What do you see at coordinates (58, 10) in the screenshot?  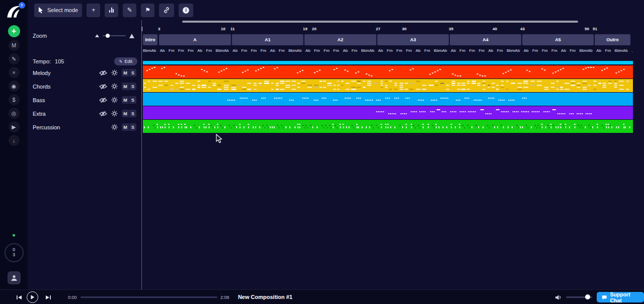 I see `select-mode-button: Select mode` at bounding box center [58, 10].